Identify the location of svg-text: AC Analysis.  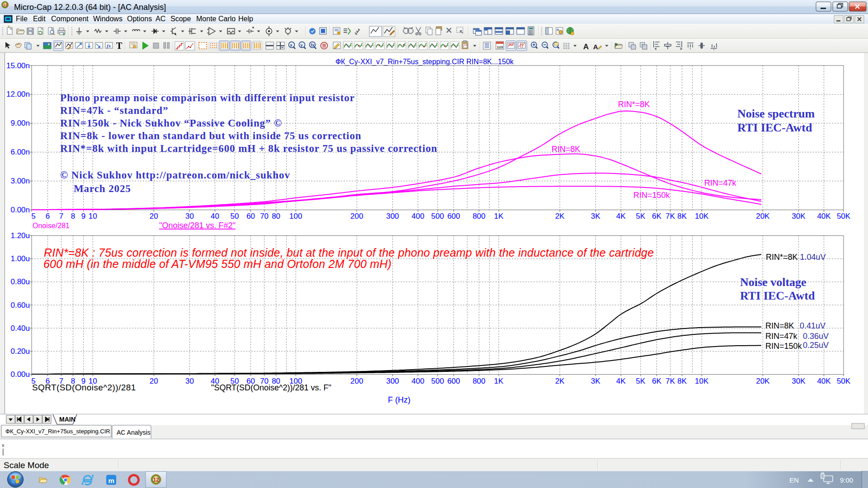
(134, 432).